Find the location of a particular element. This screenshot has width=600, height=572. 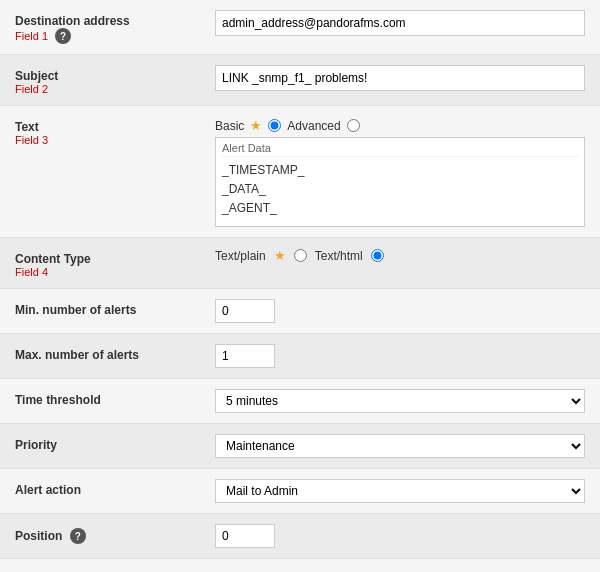

max-alerts-row: Max. number of alerts is located at coordinates (300, 356).